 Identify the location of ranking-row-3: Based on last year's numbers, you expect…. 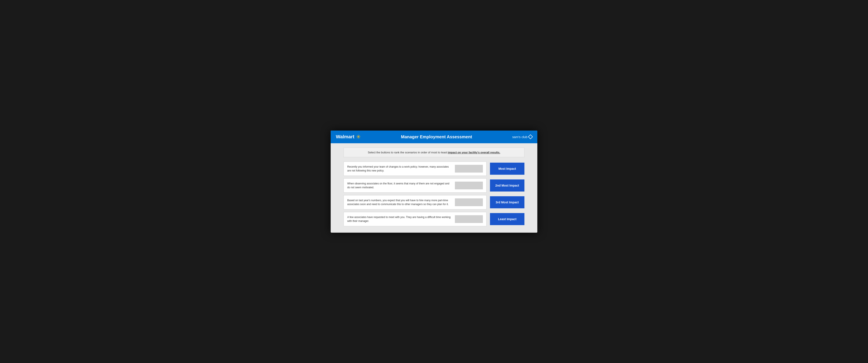
(434, 202).